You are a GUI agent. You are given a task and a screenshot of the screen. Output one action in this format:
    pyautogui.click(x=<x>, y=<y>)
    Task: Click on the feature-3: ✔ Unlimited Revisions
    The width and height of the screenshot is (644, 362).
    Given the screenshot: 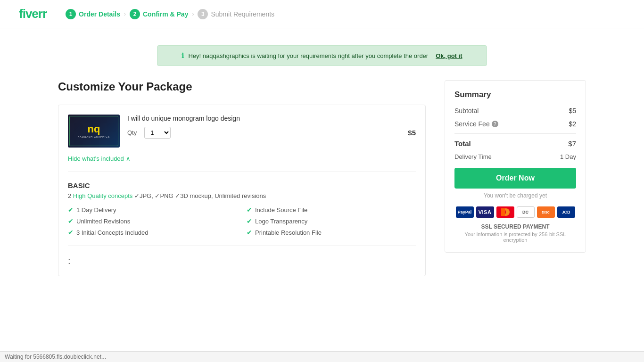 What is the action you would take?
    pyautogui.click(x=153, y=221)
    